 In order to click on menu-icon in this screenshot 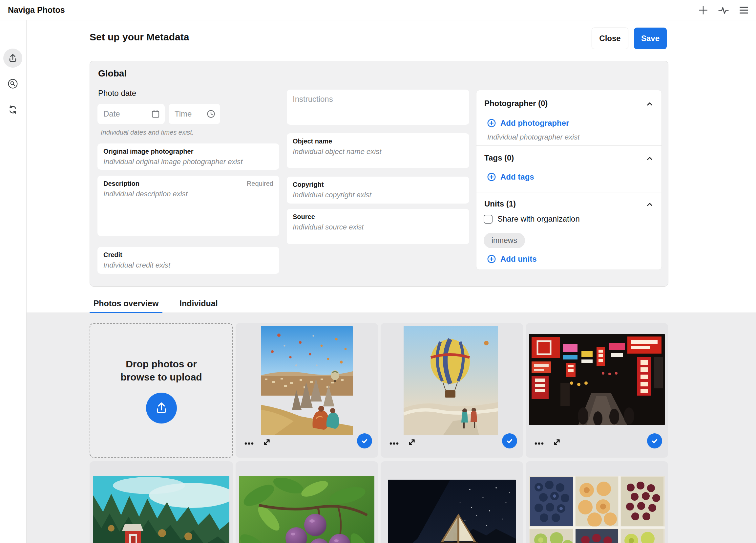, I will do `click(744, 10)`.